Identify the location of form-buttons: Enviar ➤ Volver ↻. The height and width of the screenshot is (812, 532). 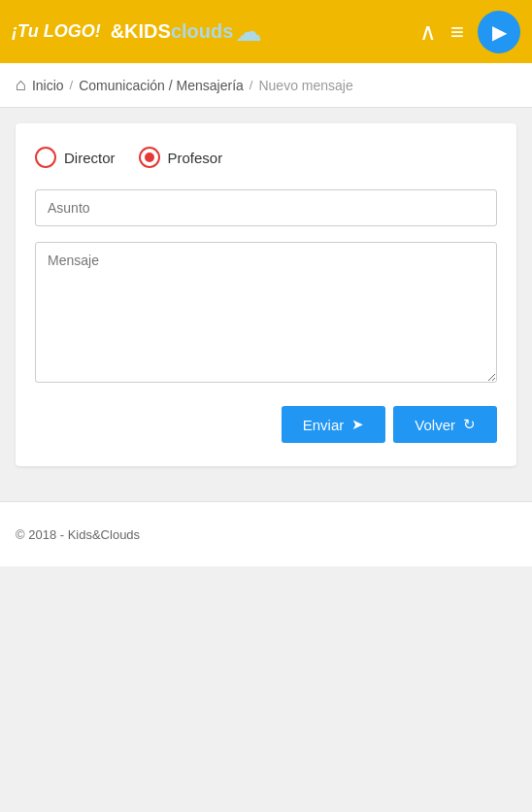
(266, 424).